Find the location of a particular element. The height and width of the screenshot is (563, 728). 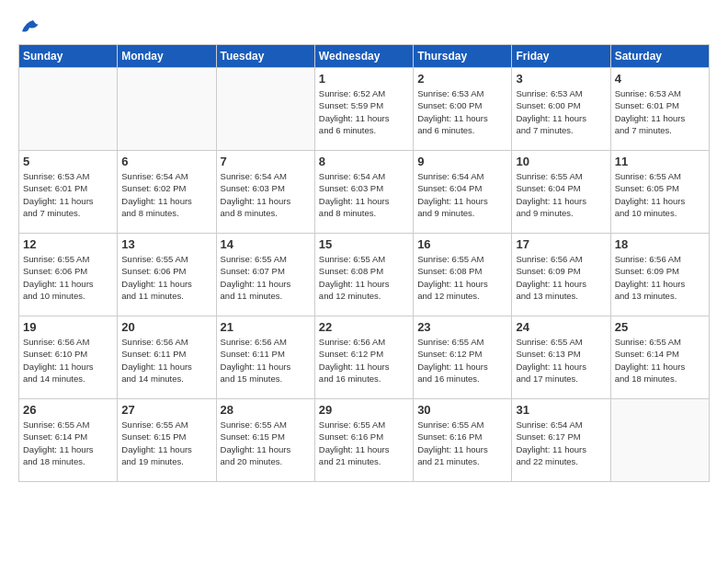

calendar-week-row: 5Sunrise: 6:53 AM Sunset: 6:01 PM Daylig… is located at coordinates (364, 192).